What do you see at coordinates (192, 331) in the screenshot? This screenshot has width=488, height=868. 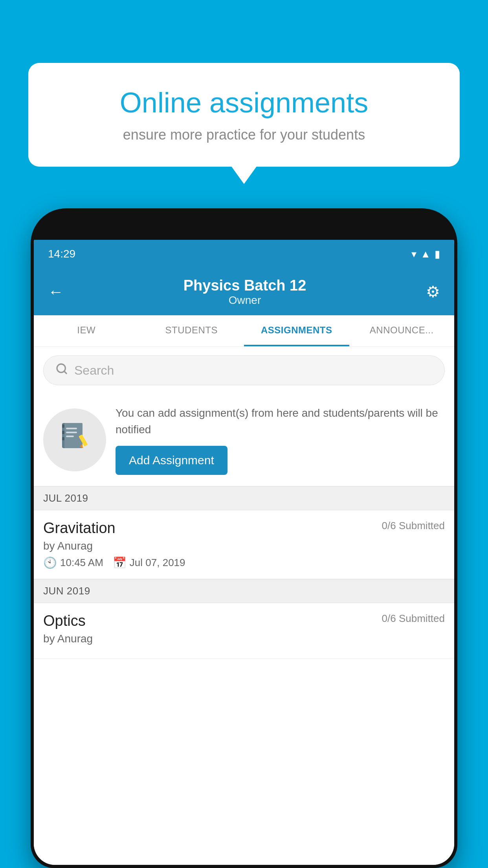 I see `tab-students: STUDENTS` at bounding box center [192, 331].